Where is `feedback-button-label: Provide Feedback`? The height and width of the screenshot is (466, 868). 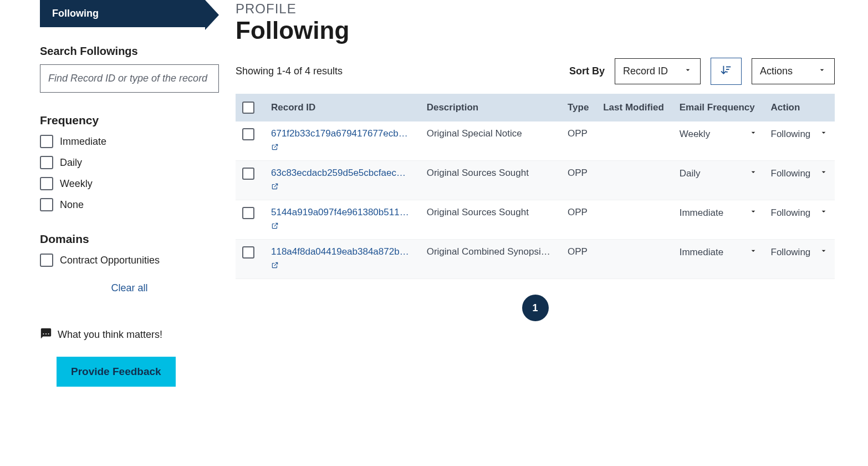
feedback-button-label: Provide Feedback is located at coordinates (116, 372).